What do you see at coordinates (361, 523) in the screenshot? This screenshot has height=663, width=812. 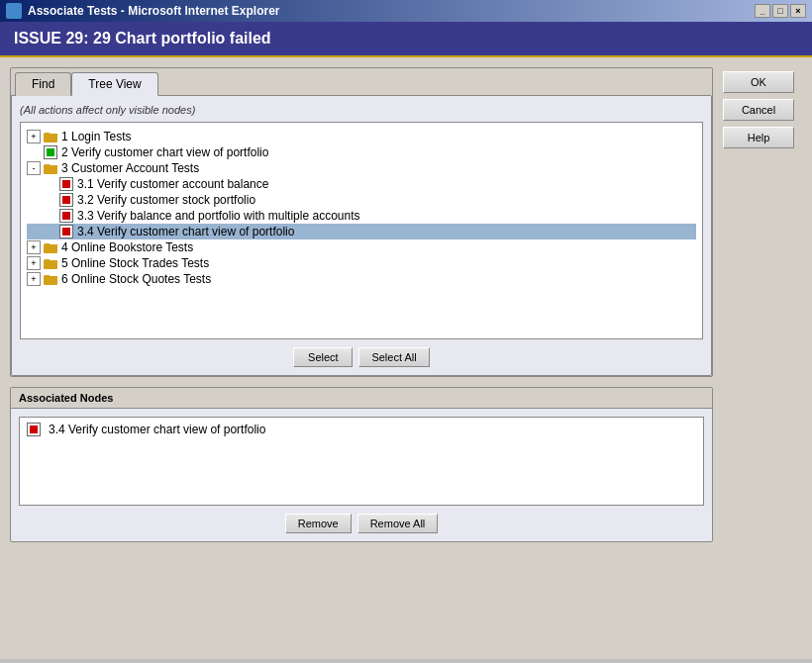 I see `remove-buttons-row: Remove Remove All` at bounding box center [361, 523].